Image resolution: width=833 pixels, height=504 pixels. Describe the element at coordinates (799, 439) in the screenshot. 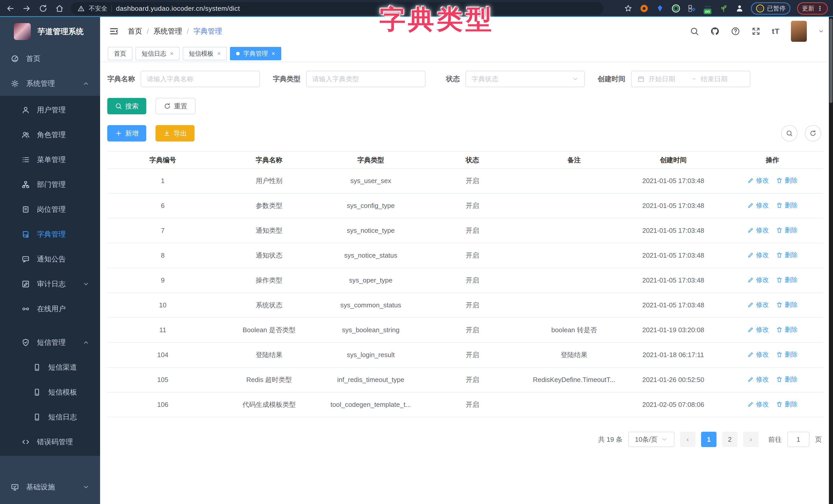

I see `goto-page-input` at that location.